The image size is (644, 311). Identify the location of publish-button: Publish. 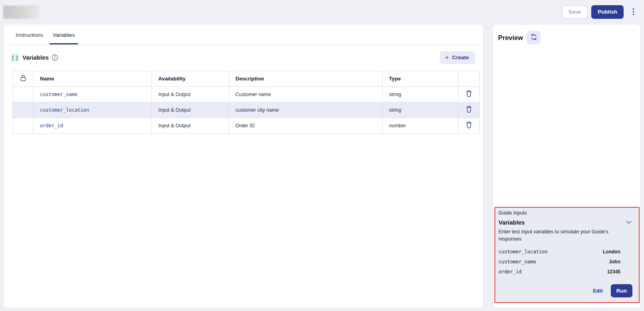
(608, 12).